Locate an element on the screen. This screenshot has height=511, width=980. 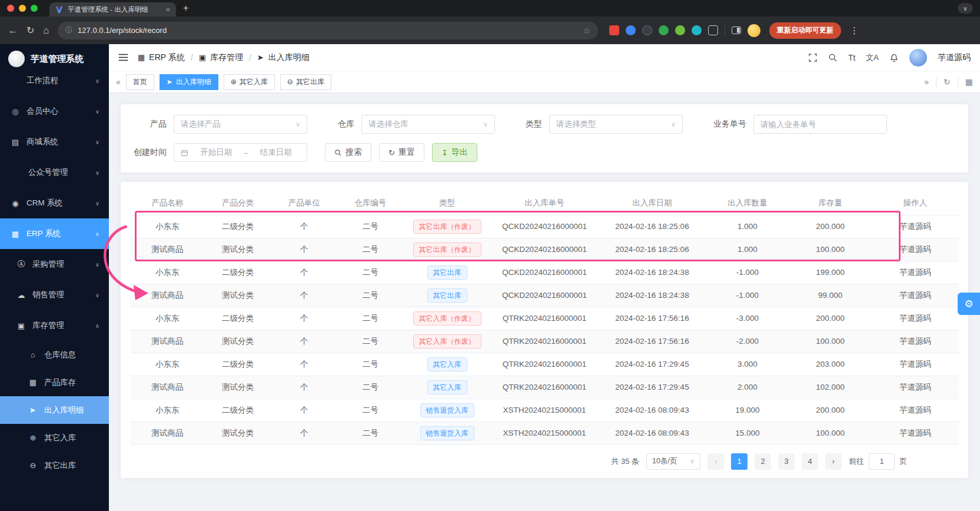
cell-stock: 100.000 is located at coordinates (830, 250).